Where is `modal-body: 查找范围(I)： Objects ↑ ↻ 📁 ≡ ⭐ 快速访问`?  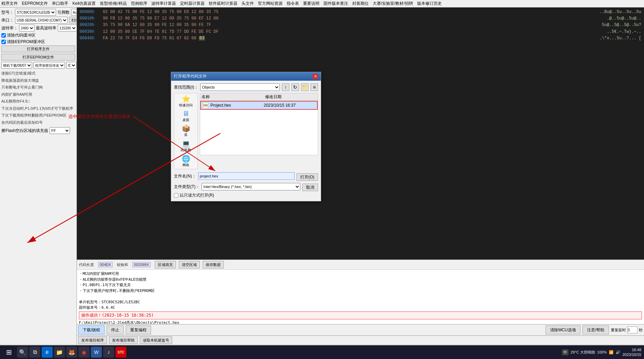 modal-body: 查找范围(I)： Objects ↑ ↻ 📁 ≡ ⭐ 快速访问 is located at coordinates (246, 141).